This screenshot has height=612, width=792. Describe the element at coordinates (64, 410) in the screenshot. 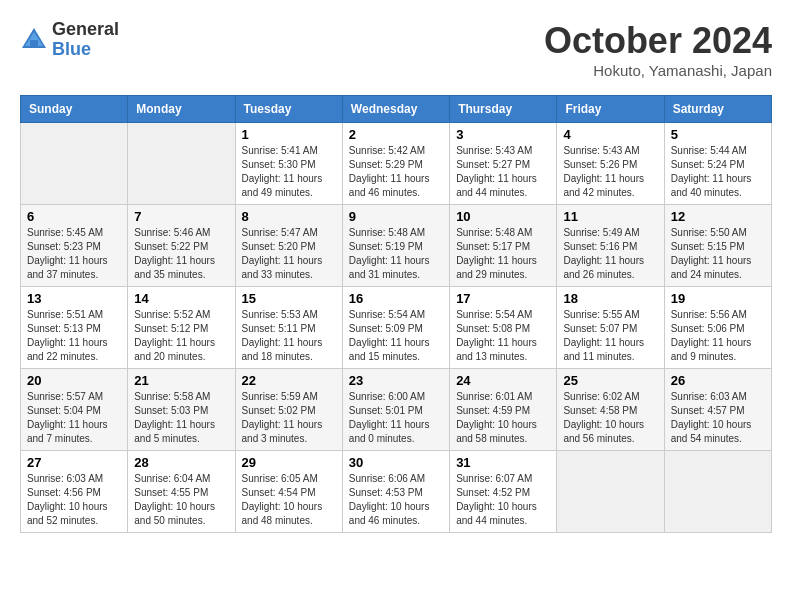

I see `sunset-text: Sunset: 5:04 PM` at that location.